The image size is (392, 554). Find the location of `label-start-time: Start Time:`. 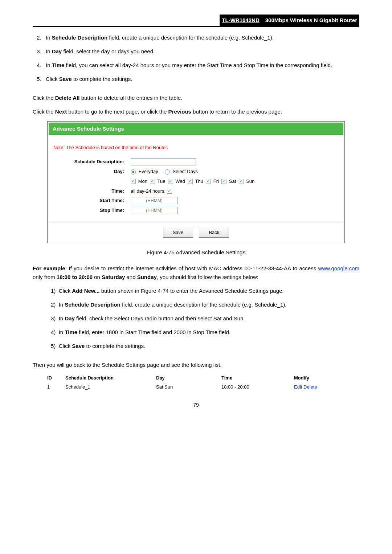

label-start-time: Start Time: is located at coordinates (92, 201).